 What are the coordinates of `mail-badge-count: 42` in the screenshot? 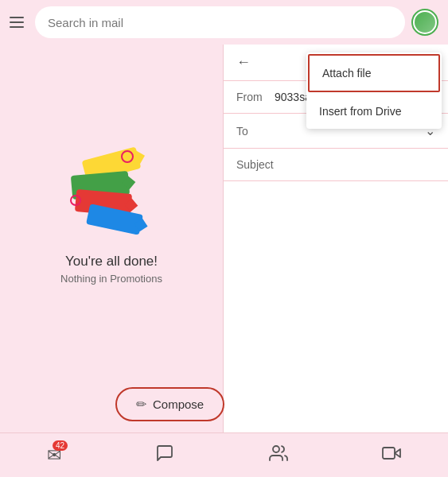 It's located at (60, 445).